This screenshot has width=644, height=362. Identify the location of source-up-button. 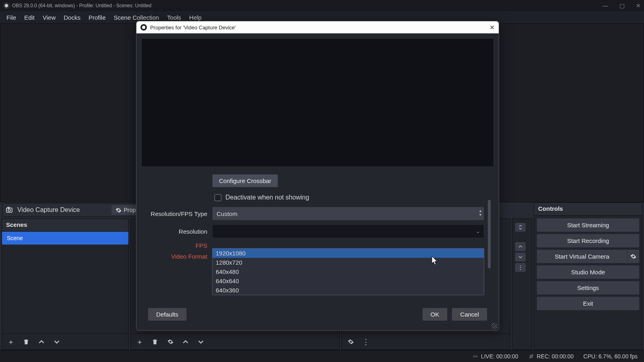
(186, 342).